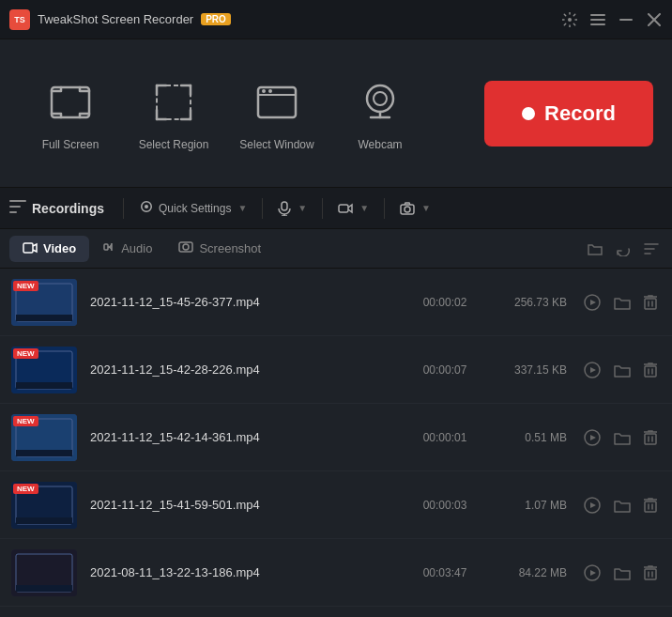 The width and height of the screenshot is (672, 617). I want to click on full-screen-icon, so click(70, 102).